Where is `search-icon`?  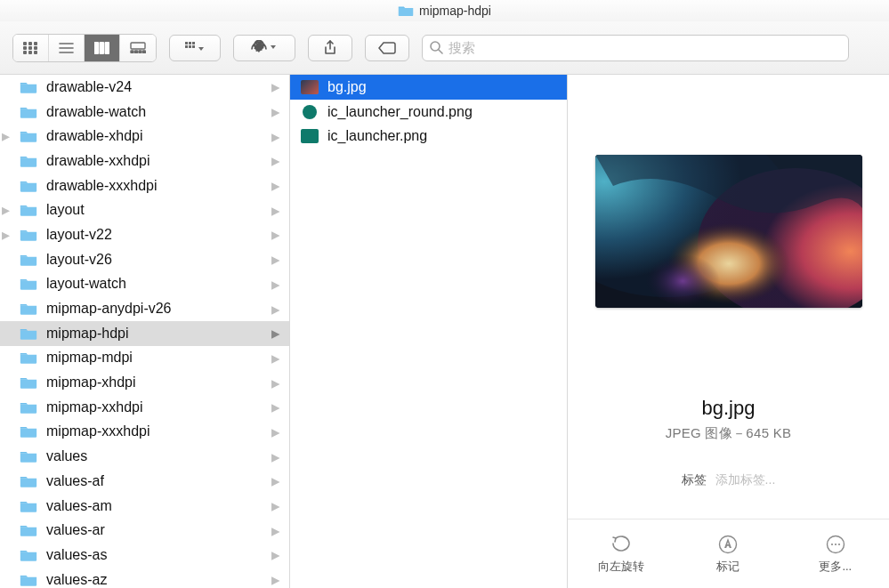
search-icon is located at coordinates (436, 48).